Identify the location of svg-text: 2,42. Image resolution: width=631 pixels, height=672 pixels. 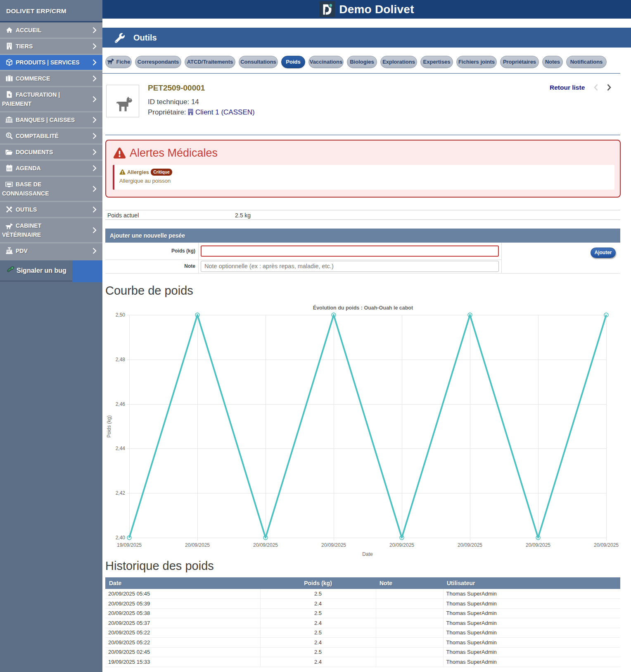
(121, 493).